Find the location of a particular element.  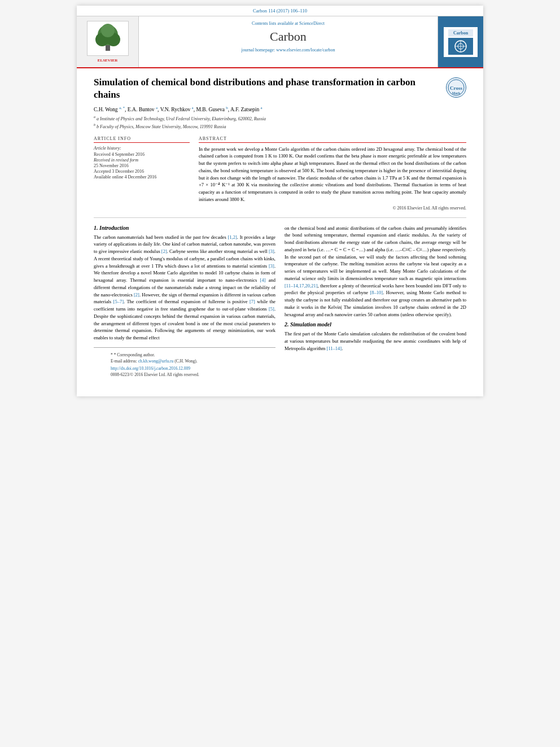

affiliation-b: b b Faculty of Physics, Moscow State Uni… is located at coordinates (280, 126).